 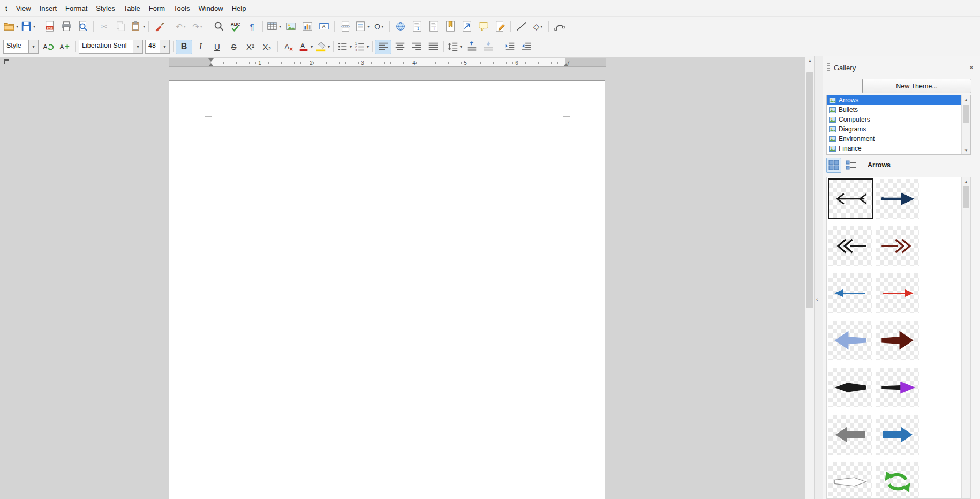 What do you see at coordinates (345, 27) in the screenshot?
I see `insert-page-break-button` at bounding box center [345, 27].